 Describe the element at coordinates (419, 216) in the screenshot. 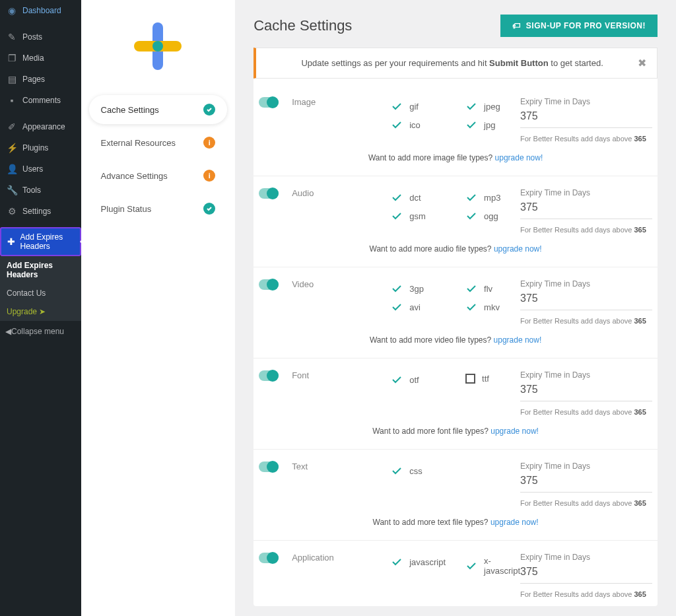

I see `filetype-gsm: gsm` at that location.